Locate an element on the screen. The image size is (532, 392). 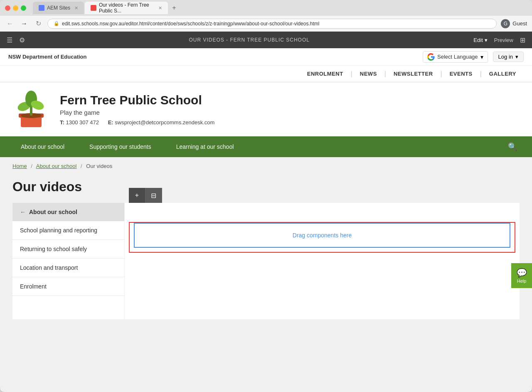
guest-label: Guest is located at coordinates (520, 23).